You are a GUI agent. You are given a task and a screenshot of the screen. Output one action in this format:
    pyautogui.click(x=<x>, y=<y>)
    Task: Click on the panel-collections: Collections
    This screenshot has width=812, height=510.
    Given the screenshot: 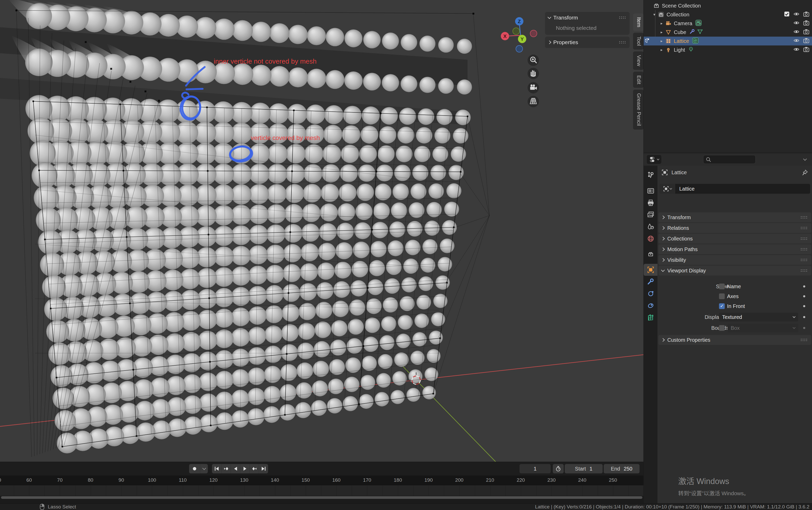 What is the action you would take?
    pyautogui.click(x=735, y=239)
    